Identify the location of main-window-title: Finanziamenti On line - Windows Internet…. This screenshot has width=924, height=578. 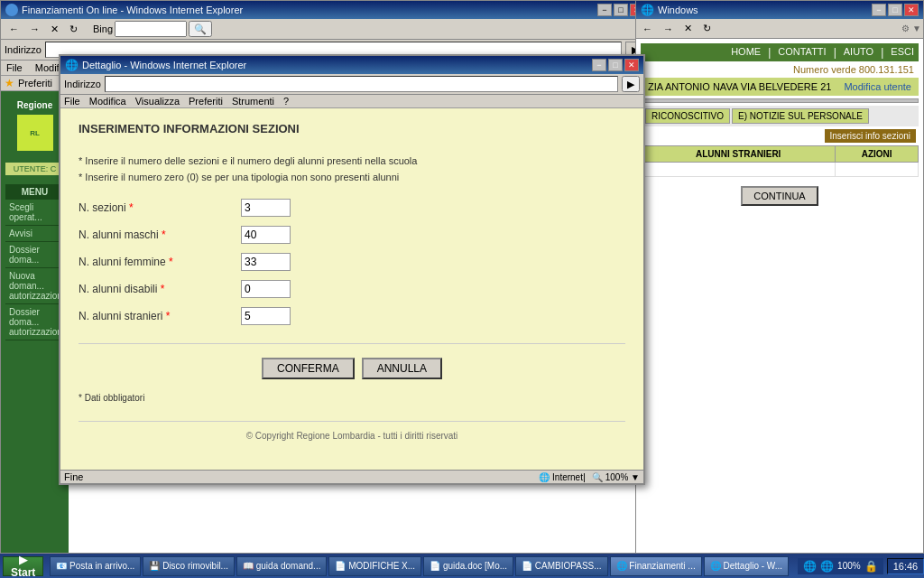
(132, 10).